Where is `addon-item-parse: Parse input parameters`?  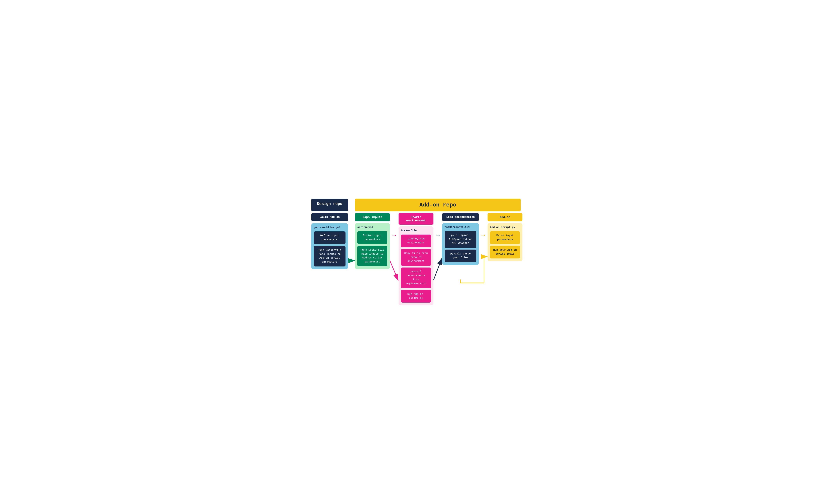 addon-item-parse: Parse input parameters is located at coordinates (505, 238).